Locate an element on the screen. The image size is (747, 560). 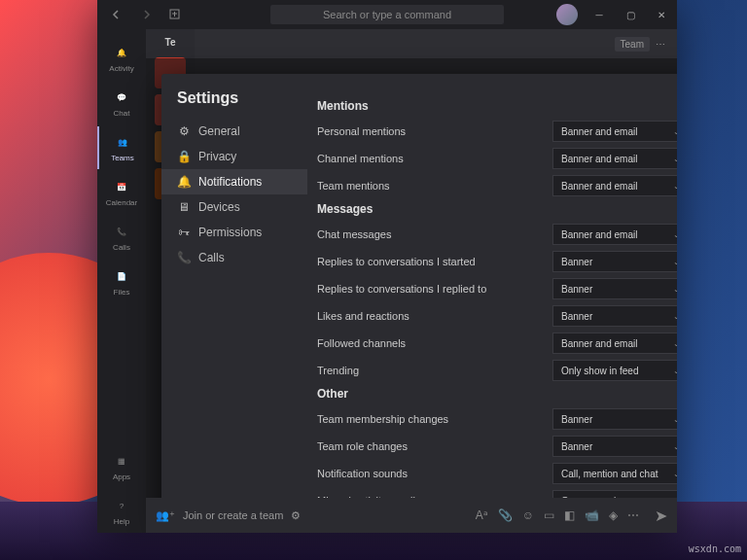
nav-permissions: 🗝Permissions is located at coordinates (234, 232).